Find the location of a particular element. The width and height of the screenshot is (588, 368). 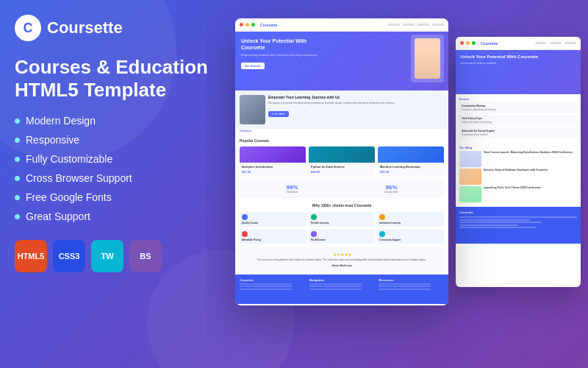

sc-card-3: Machine Learning Bootcamp $55.50 is located at coordinates (411, 161).